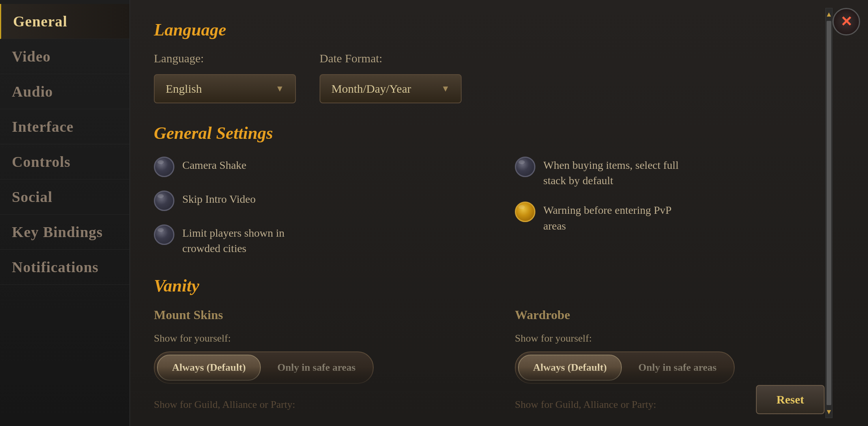 This screenshot has height=426, width=868. Describe the element at coordinates (570, 368) in the screenshot. I see `wardrobe-always-btn: Always (Default)` at that location.